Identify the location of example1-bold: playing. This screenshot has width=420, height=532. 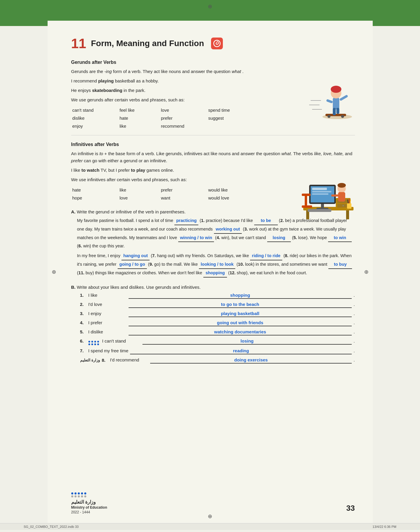
(106, 81).